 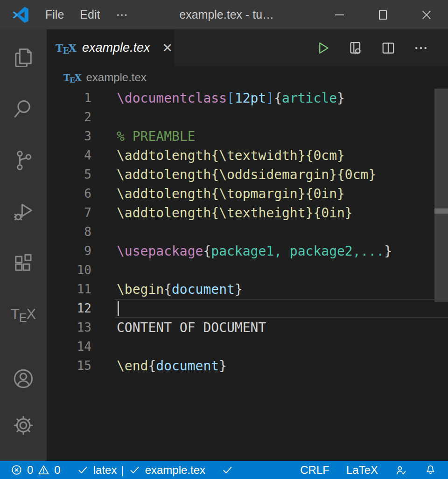 What do you see at coordinates (369, 470) in the screenshot?
I see `status-bar-right: CRLFLaTeX` at bounding box center [369, 470].